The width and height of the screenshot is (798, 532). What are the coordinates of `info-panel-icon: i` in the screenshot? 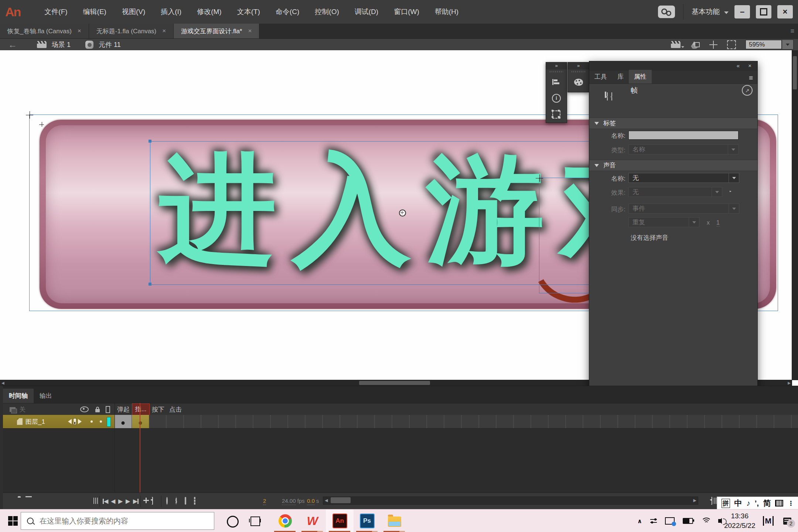 It's located at (556, 98).